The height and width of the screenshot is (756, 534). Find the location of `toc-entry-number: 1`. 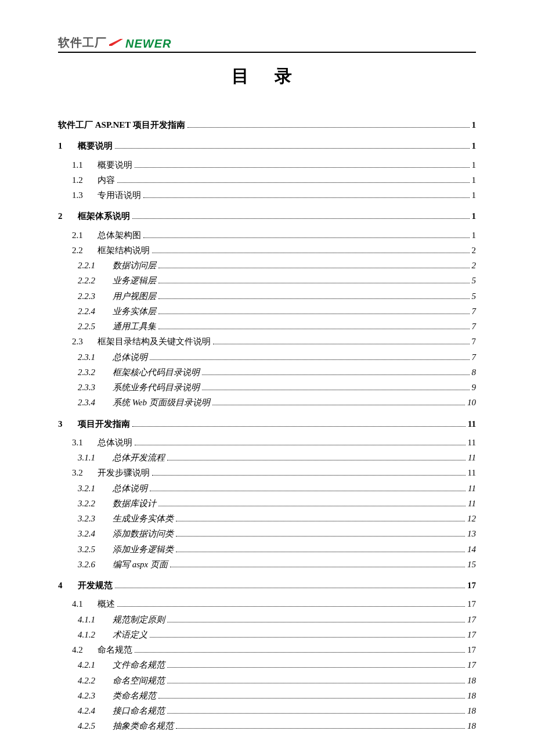

toc-entry-number: 1 is located at coordinates (62, 146).